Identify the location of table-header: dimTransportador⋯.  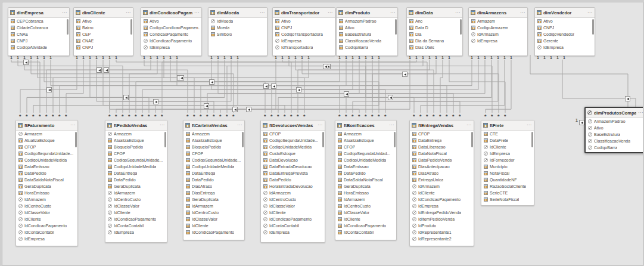
(304, 13).